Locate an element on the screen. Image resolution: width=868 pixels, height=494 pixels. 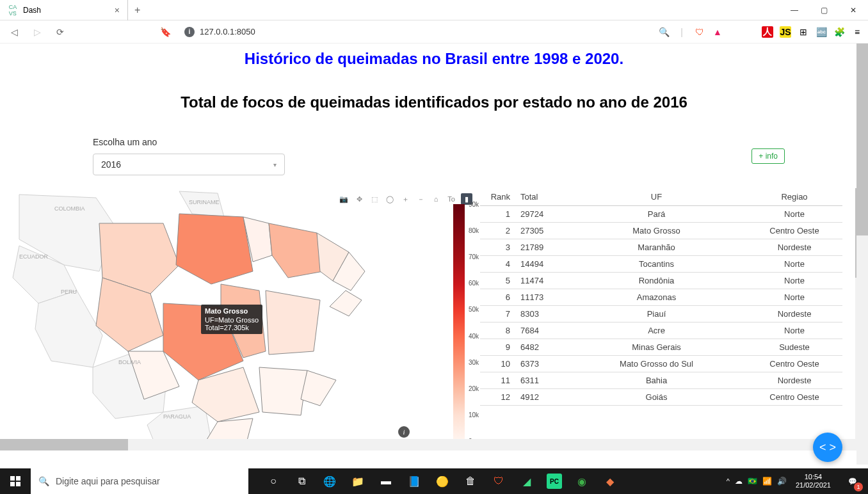
bookmark-icon: 🔖 is located at coordinates (165, 32).